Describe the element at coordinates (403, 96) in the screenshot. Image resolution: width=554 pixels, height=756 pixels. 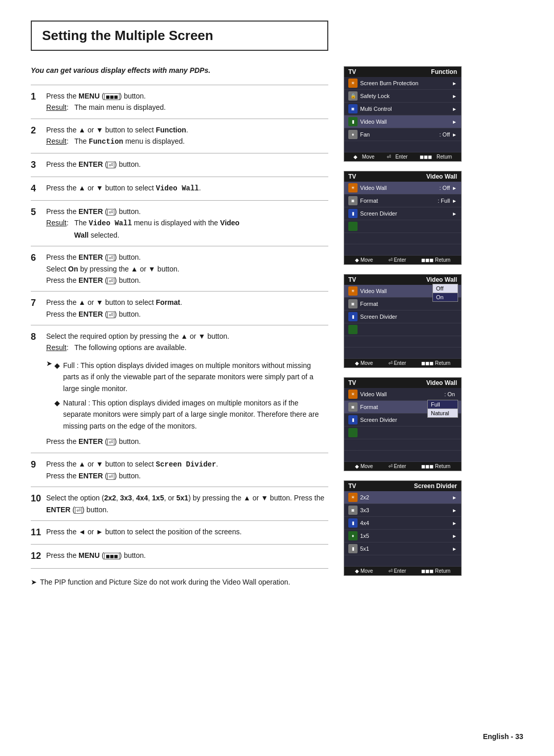
I see `list-item: 🔒 Safety Lock ►` at that location.